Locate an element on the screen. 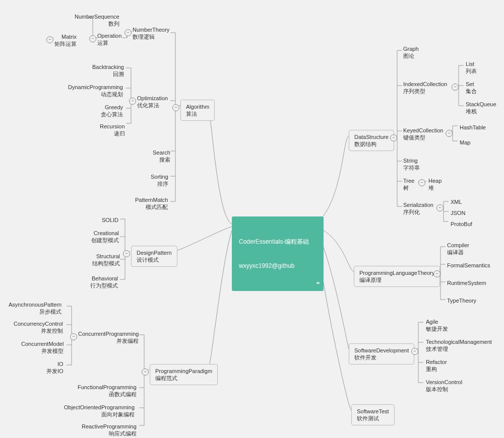 The height and width of the screenshot is (438, 504). label-zh: 软件开发 is located at coordinates (365, 357).